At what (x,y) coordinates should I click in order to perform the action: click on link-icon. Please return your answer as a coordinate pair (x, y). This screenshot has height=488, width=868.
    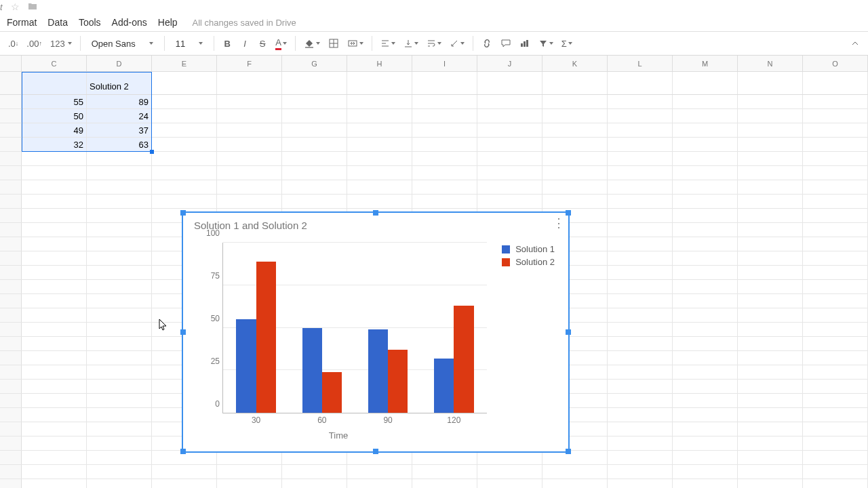
    Looking at the image, I should click on (487, 43).